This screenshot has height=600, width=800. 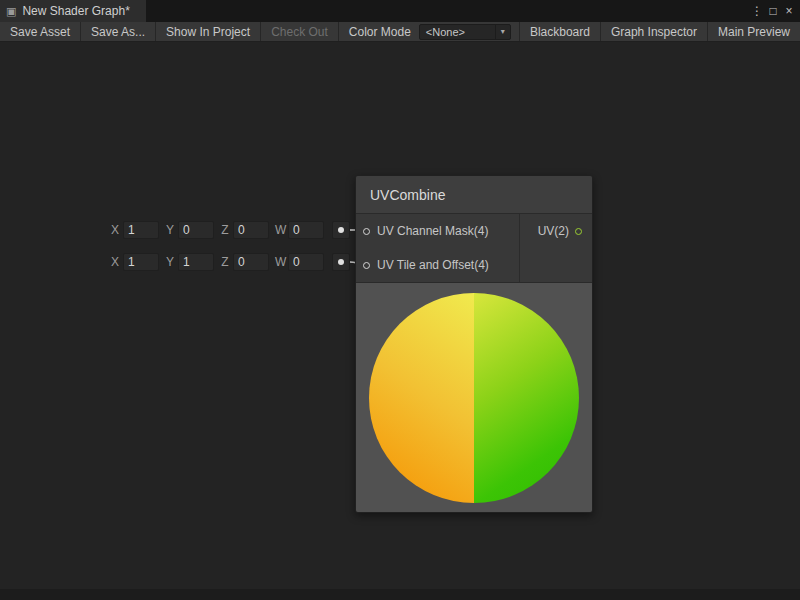 I want to click on node-body: UV Channel Mask(4) UV Tile and Offset(4)…, so click(x=474, y=248).